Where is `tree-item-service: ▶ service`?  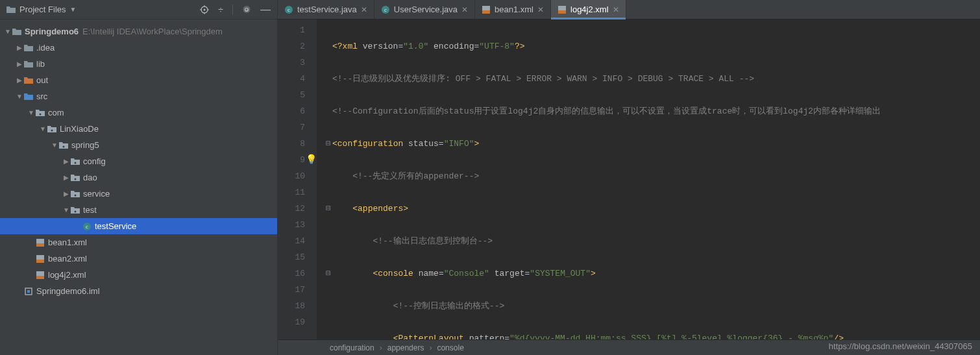
tree-item-service: ▶ service is located at coordinates (139, 193).